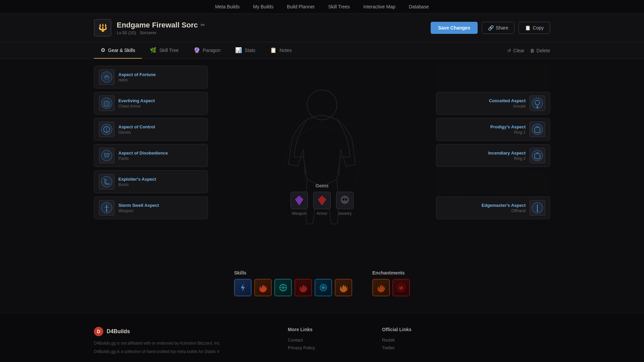 Image resolution: width=644 pixels, height=362 pixels. What do you see at coordinates (151, 103) in the screenshot?
I see `gear-slot-chest: Everliving Aspect Chest Armor` at bounding box center [151, 103].